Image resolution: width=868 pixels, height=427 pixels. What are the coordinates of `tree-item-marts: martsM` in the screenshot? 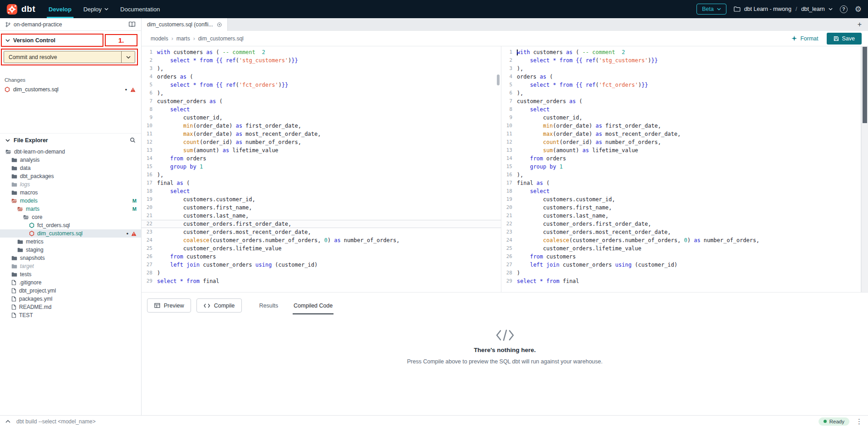 It's located at (71, 209).